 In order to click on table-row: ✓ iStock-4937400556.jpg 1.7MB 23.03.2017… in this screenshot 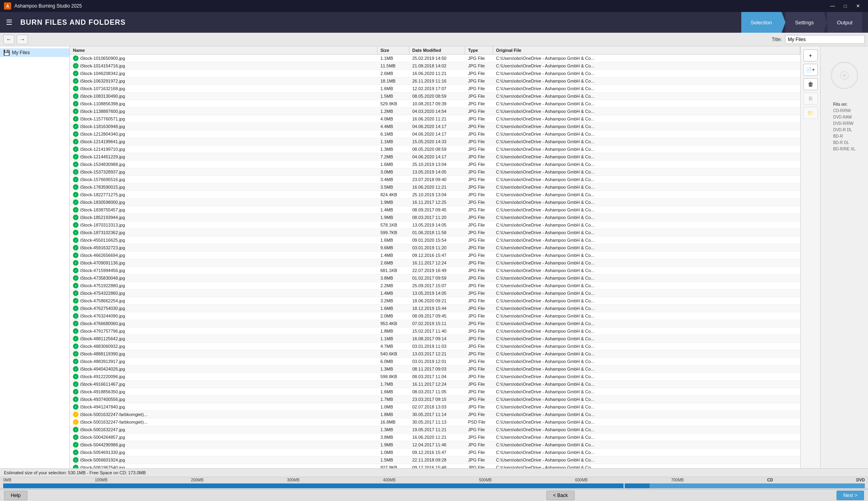, I will do `click(435, 400)`.